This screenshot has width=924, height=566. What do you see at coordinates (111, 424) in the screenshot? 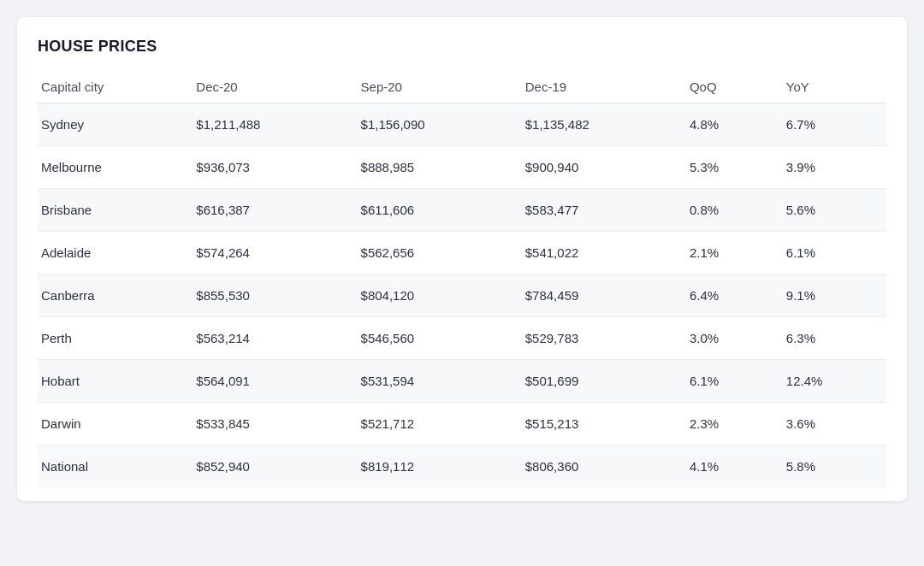
I see `cell-city: Darwin` at bounding box center [111, 424].